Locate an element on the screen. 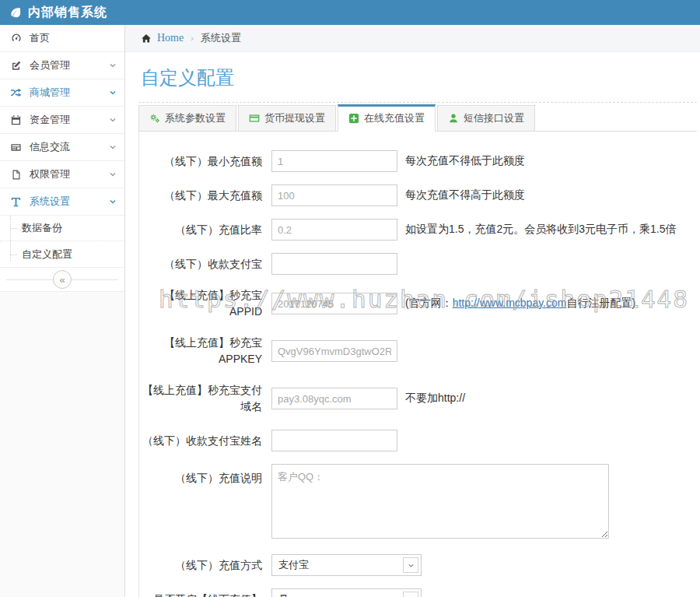 The height and width of the screenshot is (597, 700). tab-system-params: 系统参数设置 is located at coordinates (187, 118).